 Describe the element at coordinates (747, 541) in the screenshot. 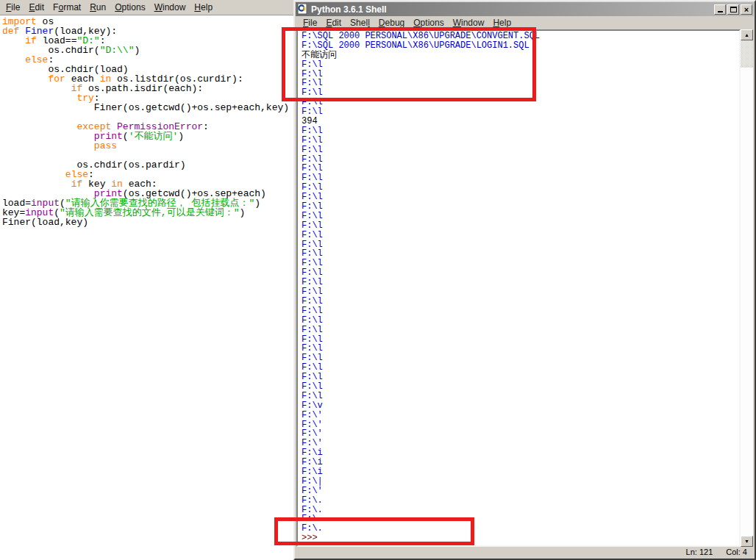

I see `scrollbar-down-button: ▼` at that location.